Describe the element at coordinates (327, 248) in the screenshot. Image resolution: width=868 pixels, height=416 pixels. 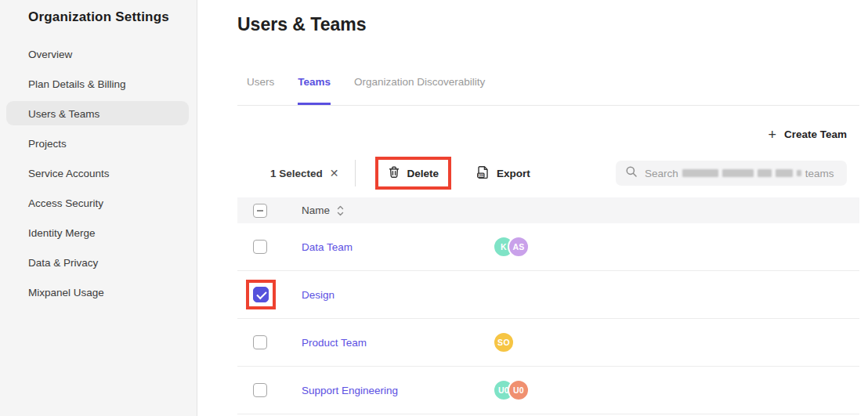
I see `team-link: Data Team` at that location.